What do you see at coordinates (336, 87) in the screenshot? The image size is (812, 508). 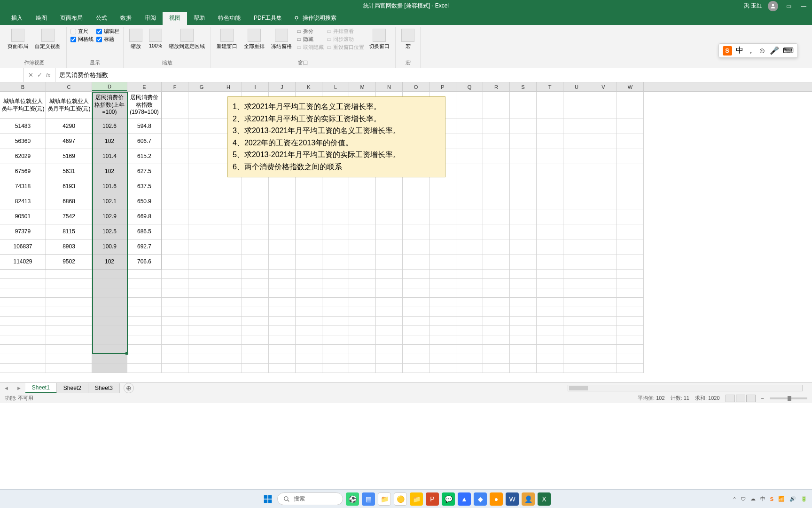 I see `col-header-L: L` at bounding box center [336, 87].